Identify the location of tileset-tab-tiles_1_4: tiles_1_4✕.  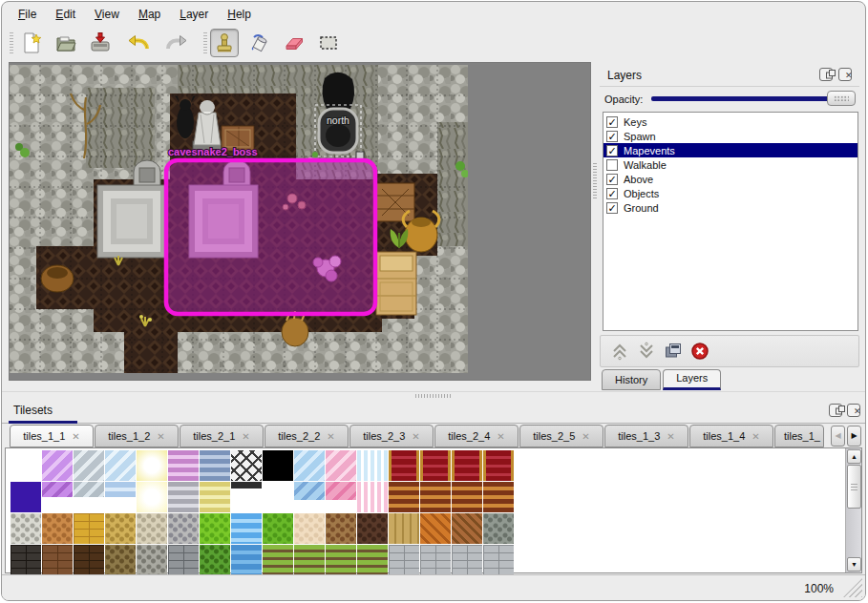
(731, 436).